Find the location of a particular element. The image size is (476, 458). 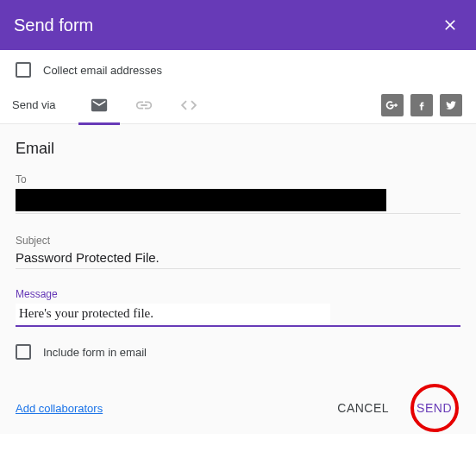

share-facebook is located at coordinates (422, 105).